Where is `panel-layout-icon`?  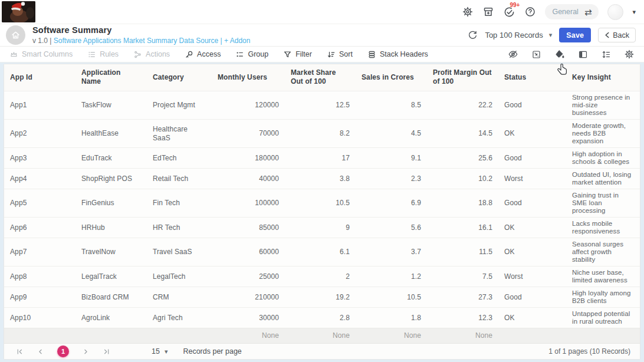
panel-layout-icon is located at coordinates (583, 54).